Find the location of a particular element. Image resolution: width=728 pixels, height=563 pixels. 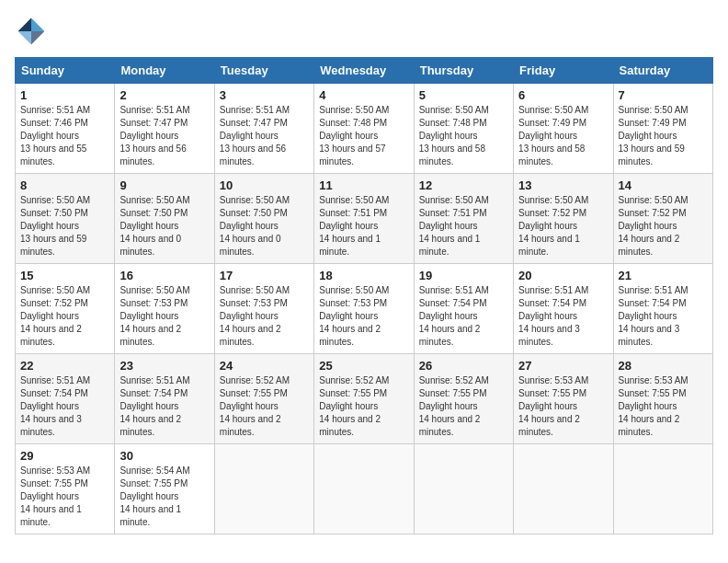

day-number: 9 is located at coordinates (164, 186).